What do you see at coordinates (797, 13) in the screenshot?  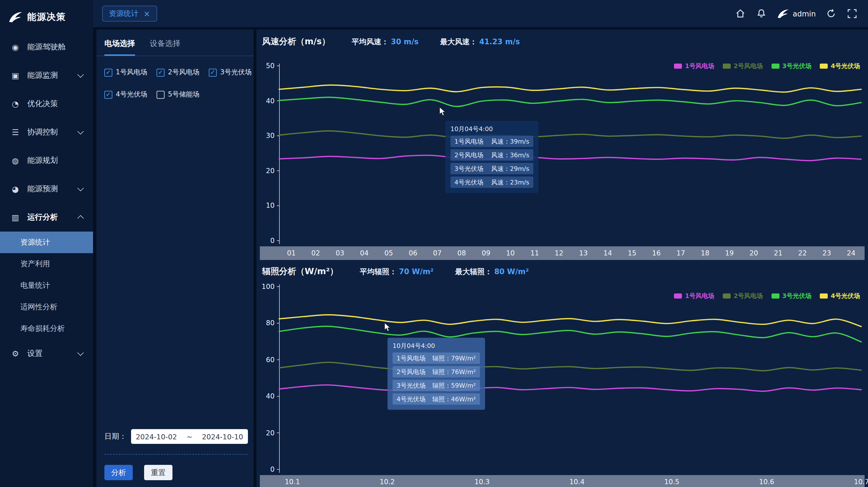 I see `user-menu: admin` at bounding box center [797, 13].